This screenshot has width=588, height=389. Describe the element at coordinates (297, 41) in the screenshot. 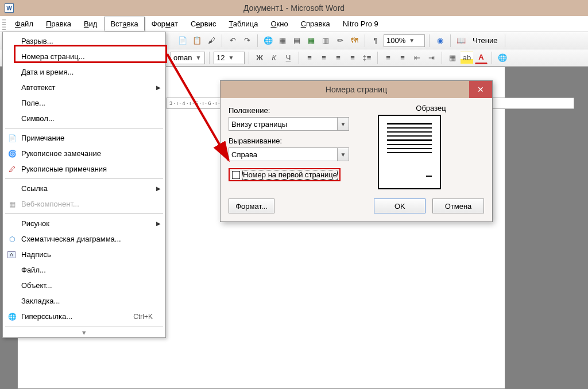

I see `insert-table-icon: ▤` at that location.